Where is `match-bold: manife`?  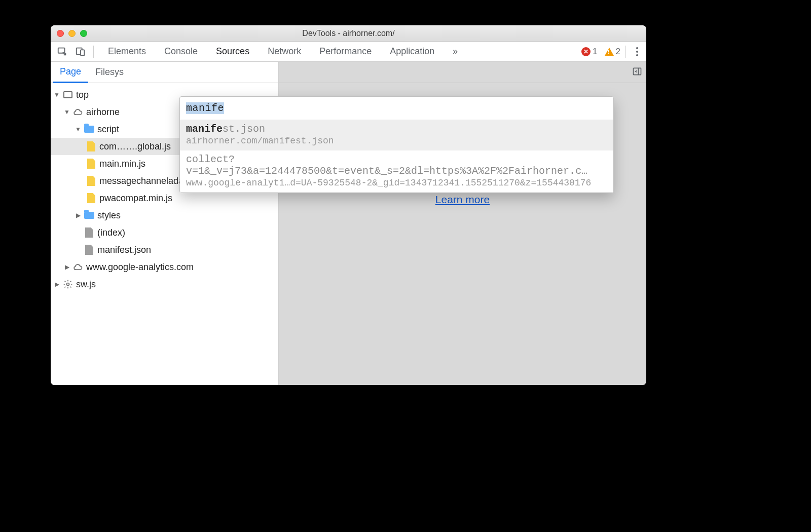 match-bold: manife is located at coordinates (204, 129).